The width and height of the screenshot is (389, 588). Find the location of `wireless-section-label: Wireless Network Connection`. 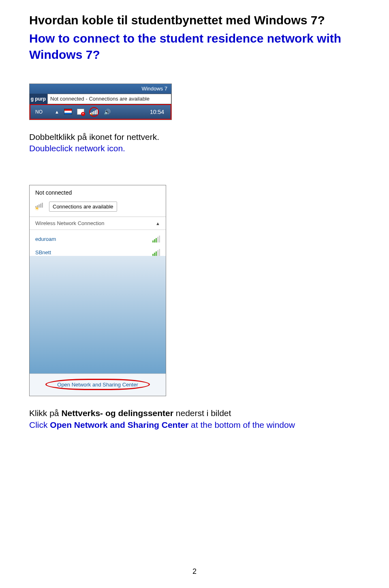

wireless-section-label: Wireless Network Connection is located at coordinates (70, 223).